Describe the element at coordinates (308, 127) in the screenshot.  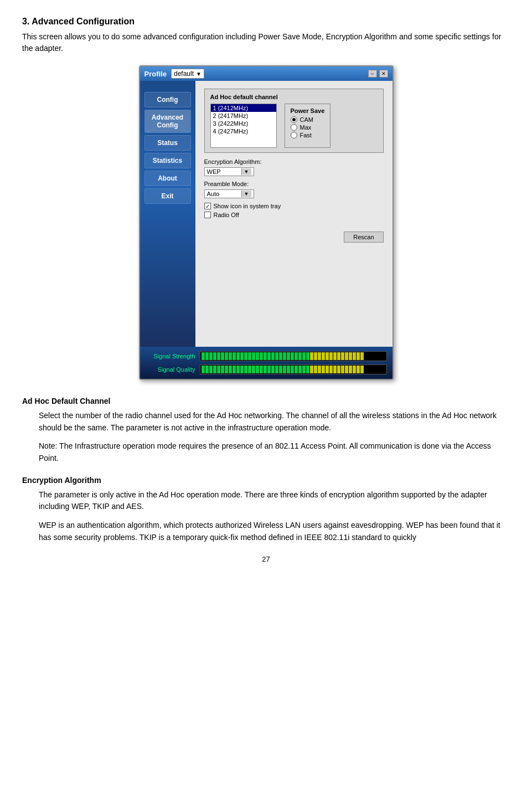
I see `radio-max: Max` at that location.